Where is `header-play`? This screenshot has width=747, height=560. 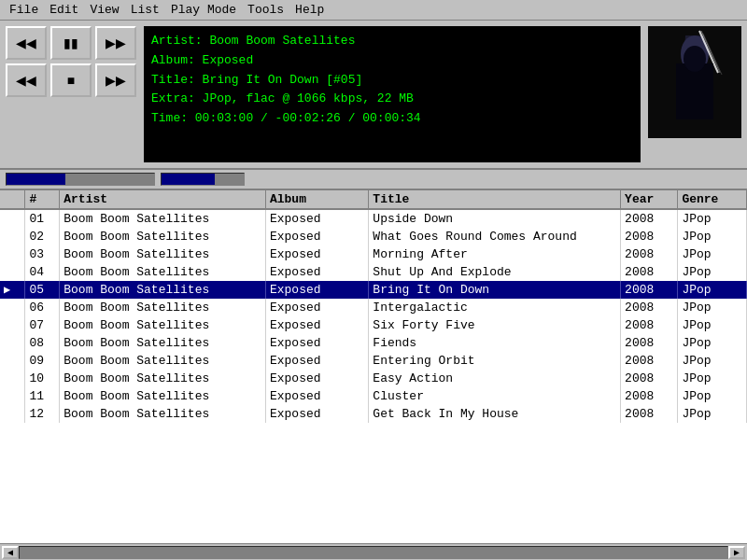 header-play is located at coordinates (13, 200).